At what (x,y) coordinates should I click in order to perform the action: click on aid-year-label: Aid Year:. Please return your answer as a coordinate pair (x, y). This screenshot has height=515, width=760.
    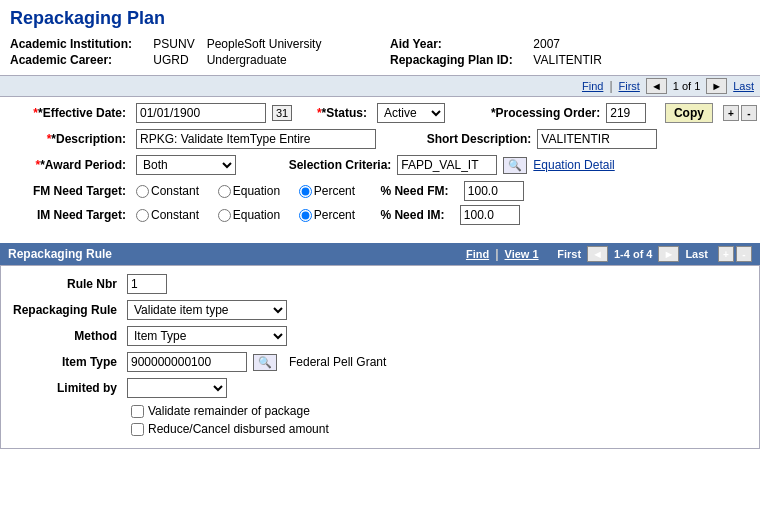
    Looking at the image, I should click on (460, 44).